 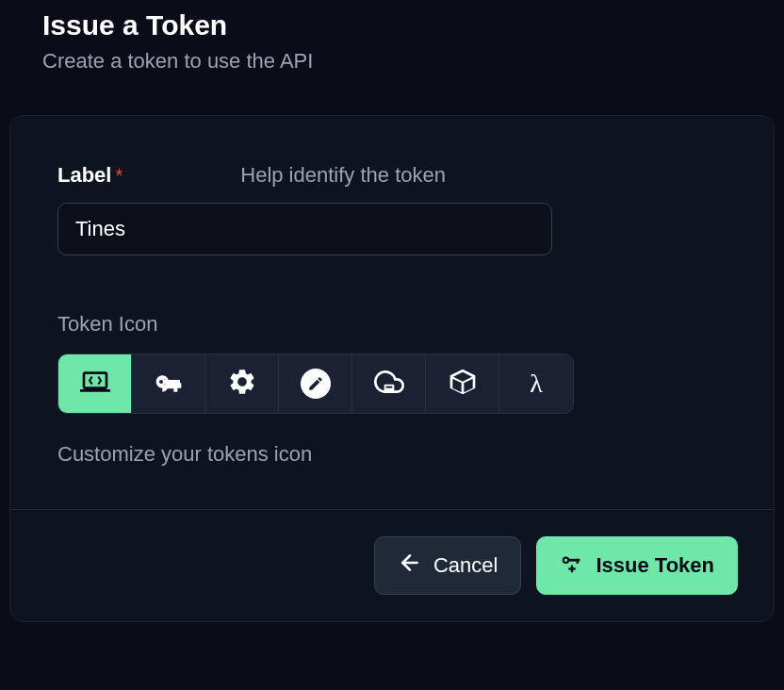 I want to click on page-title: Issue a Token, so click(x=392, y=25).